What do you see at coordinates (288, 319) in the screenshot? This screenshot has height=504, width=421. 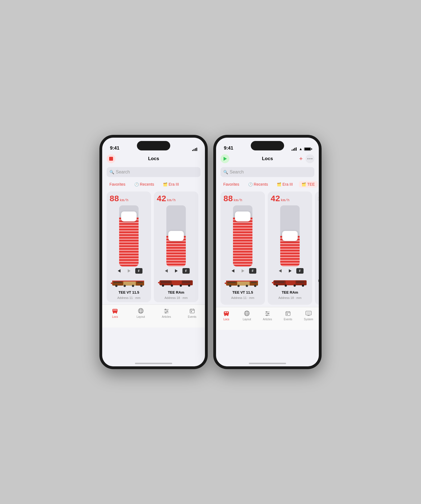 I see `tab-label-events-right: Events` at bounding box center [288, 319].